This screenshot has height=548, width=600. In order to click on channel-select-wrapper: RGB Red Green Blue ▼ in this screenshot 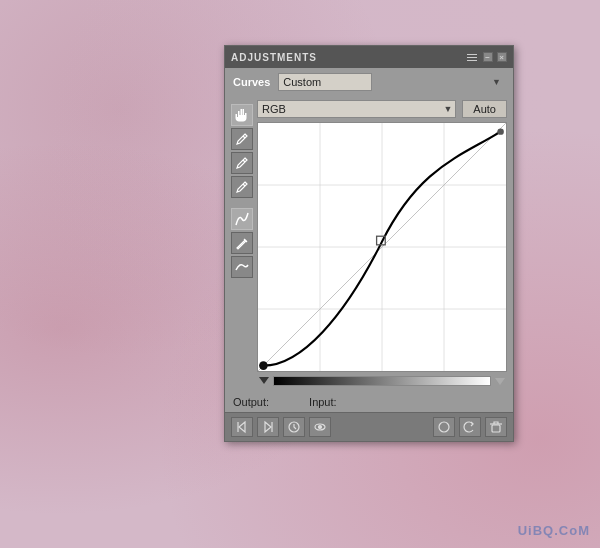, I will do `click(356, 109)`.